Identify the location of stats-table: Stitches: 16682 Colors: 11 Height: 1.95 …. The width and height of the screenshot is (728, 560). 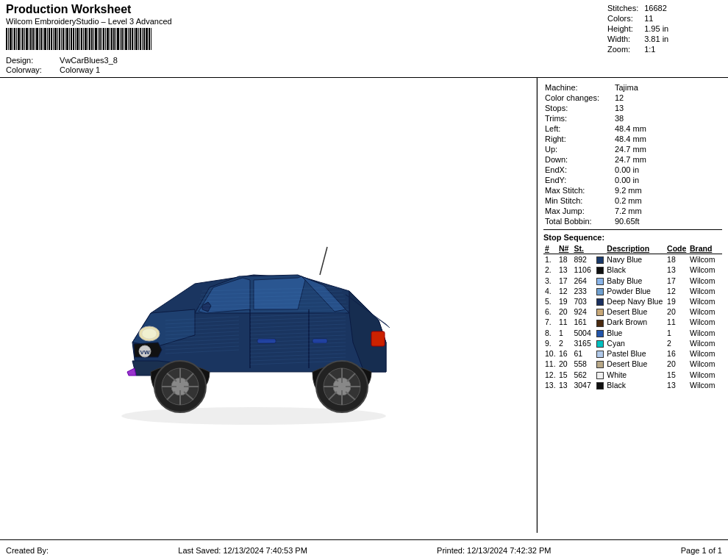
(638, 29).